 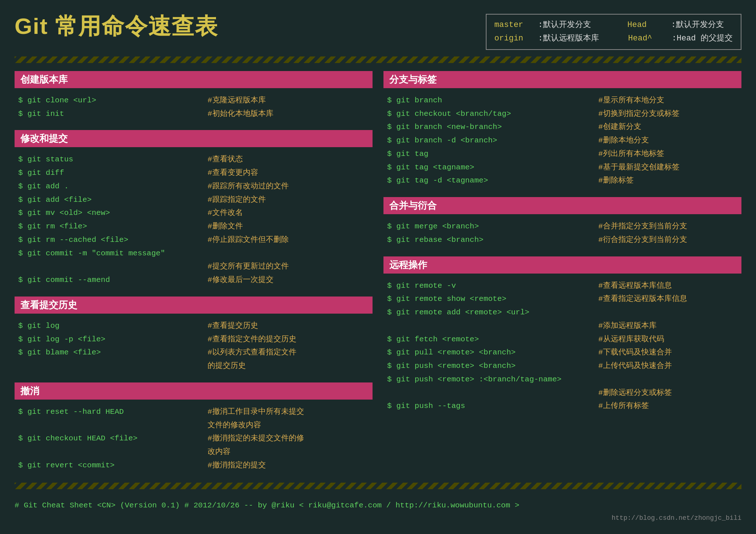 What do you see at coordinates (562, 393) in the screenshot?
I see `cmd-push-delete-cont: #删除远程分支或标签` at bounding box center [562, 393].